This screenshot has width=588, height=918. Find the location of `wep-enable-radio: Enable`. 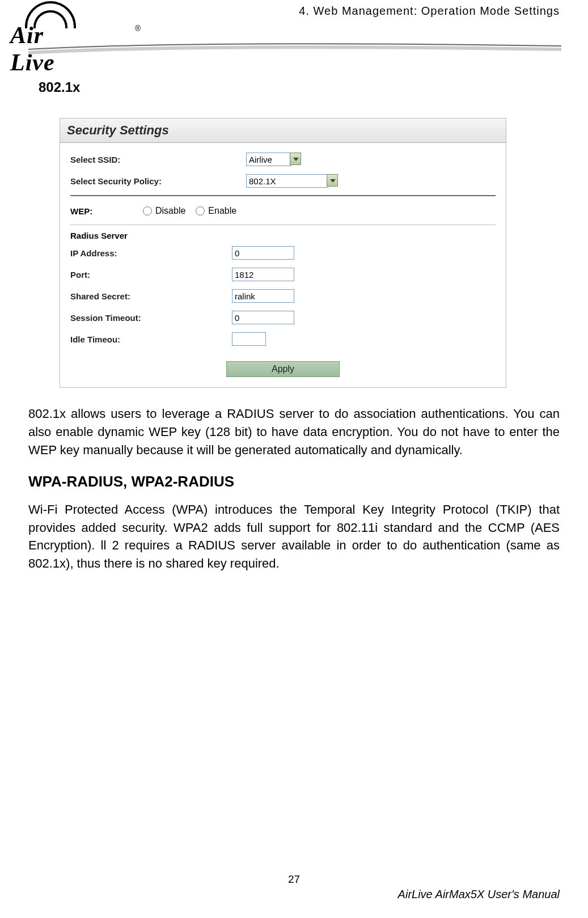

wep-enable-radio: Enable is located at coordinates (216, 211).